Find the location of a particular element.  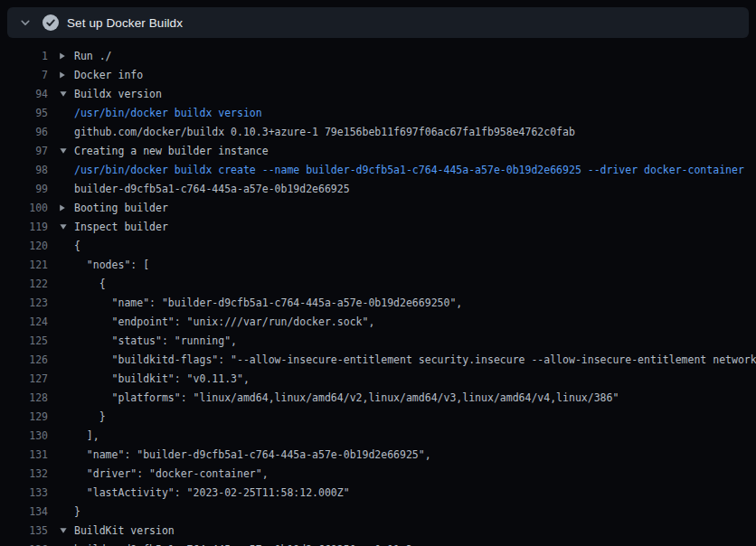

log-group-line: 119Inspect builder is located at coordinates (378, 226).